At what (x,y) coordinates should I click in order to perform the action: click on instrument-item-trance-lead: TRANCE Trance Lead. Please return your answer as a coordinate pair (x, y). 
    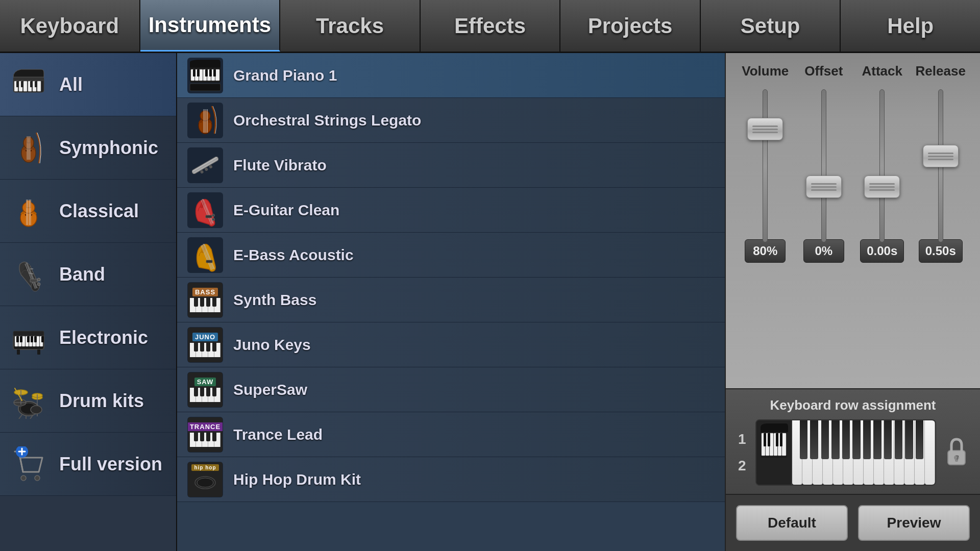
    Looking at the image, I should click on (451, 435).